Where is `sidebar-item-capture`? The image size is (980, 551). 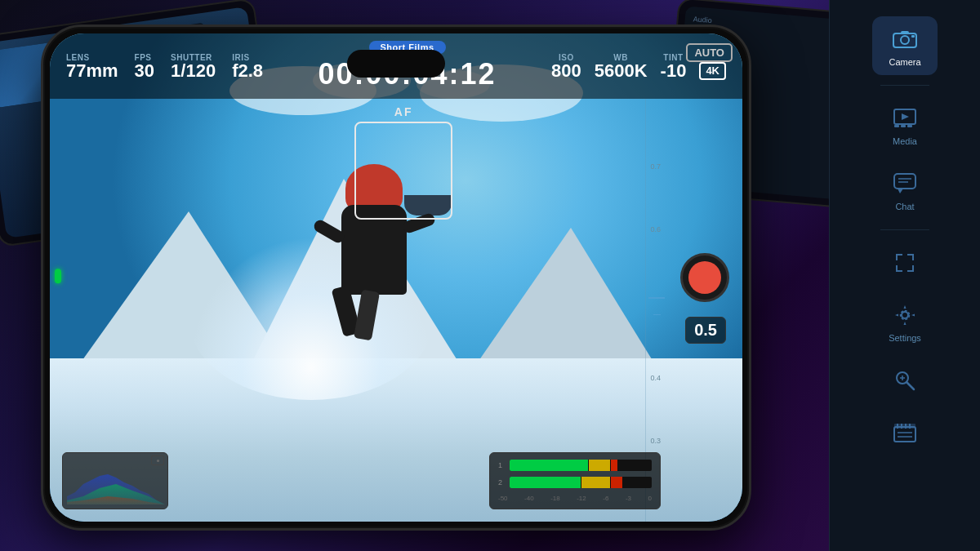 sidebar-item-capture is located at coordinates (905, 263).